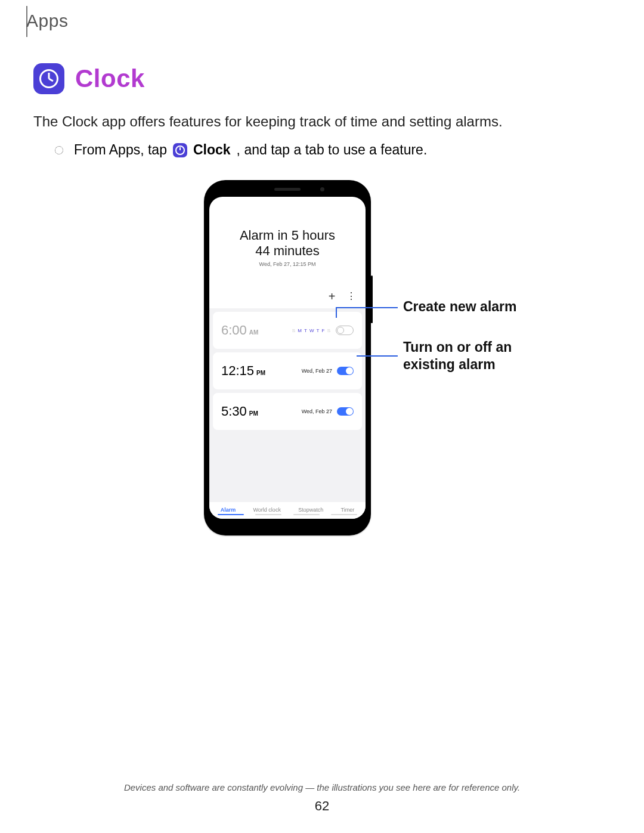 The width and height of the screenshot is (644, 833). Describe the element at coordinates (311, 510) in the screenshot. I see `tab-stopwatch: Stopwatch` at that location.